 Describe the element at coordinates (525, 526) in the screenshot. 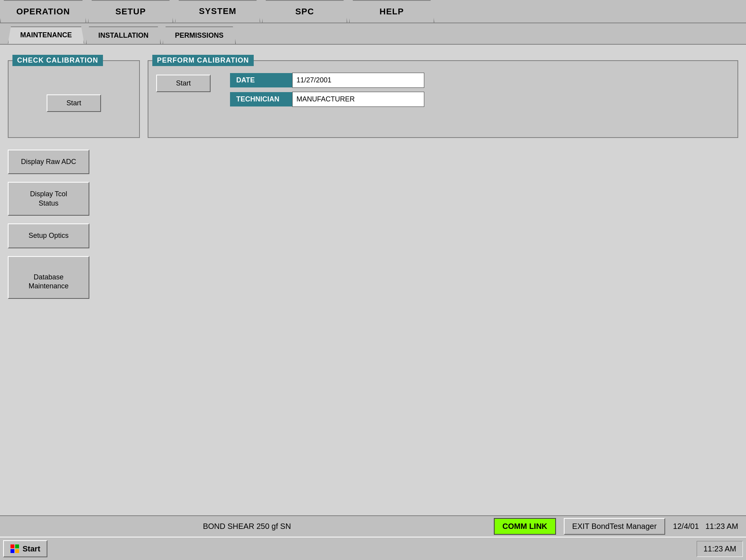

I see `comm-link-button: COMM LINK` at that location.